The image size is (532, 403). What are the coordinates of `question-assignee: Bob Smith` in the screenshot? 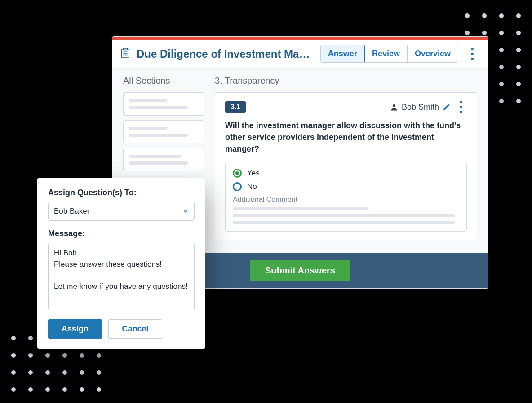 It's located at (421, 107).